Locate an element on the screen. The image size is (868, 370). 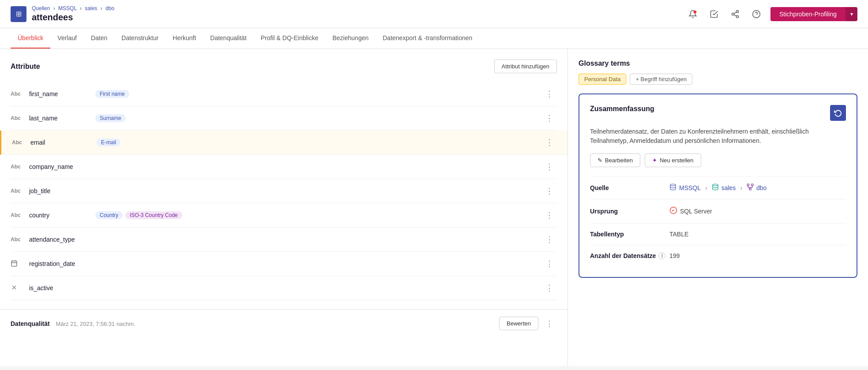
info-row-ursprung: Ursprung SQL Server is located at coordinates (718, 211).